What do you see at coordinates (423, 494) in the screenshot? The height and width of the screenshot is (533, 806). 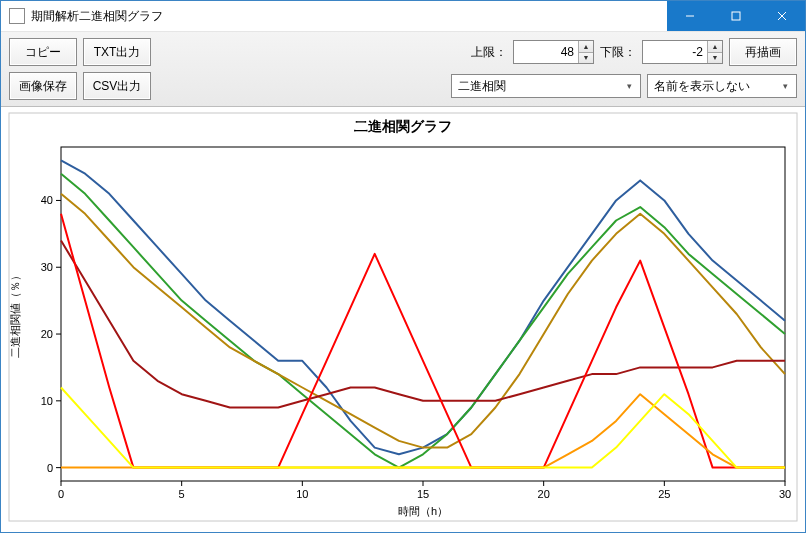 I see `svg-text: 15` at bounding box center [423, 494].